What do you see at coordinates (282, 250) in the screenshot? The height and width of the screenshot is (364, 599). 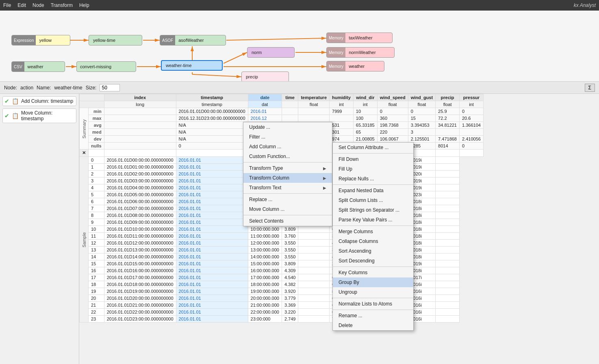 I see `table-row: 132016.01.01D13:00:00.0000000002016.01.0…` at bounding box center [282, 250].